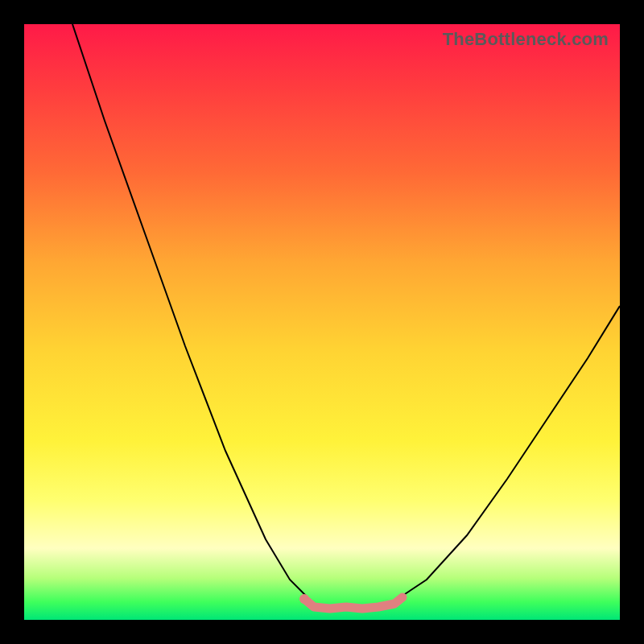  What do you see at coordinates (304, 599) in the screenshot?
I see `trough-start-dot` at bounding box center [304, 599].